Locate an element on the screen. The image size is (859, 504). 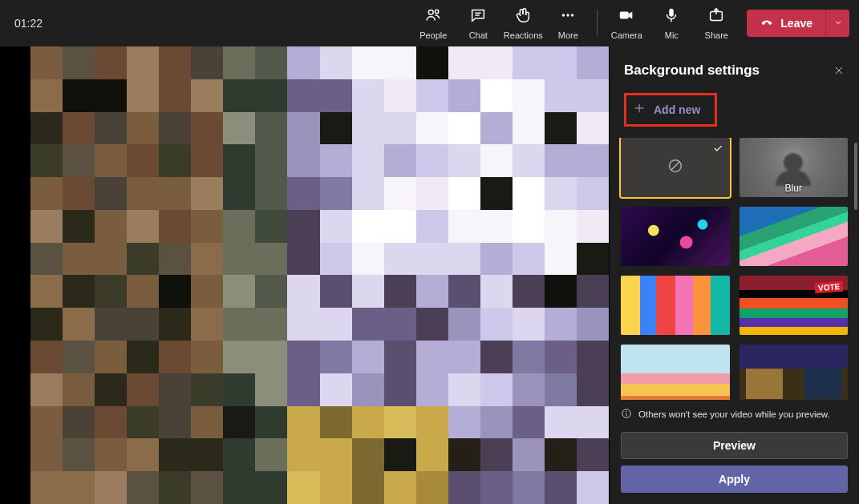
panel-header: Background settings is located at coordinates (735, 74).